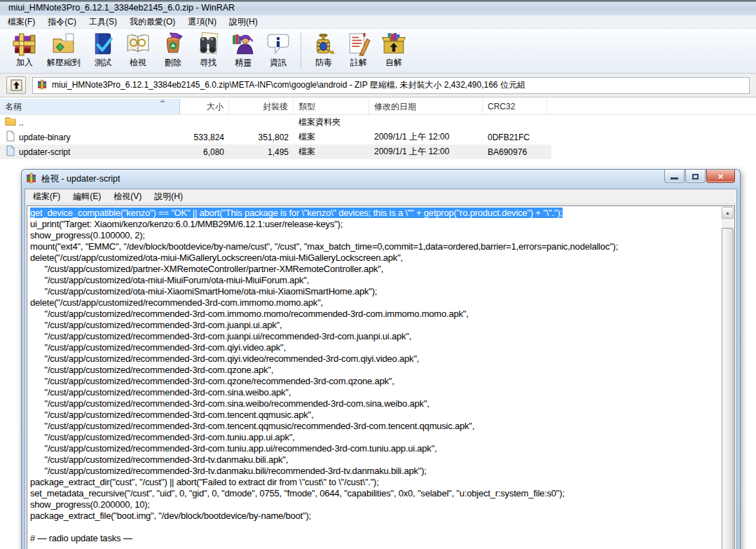 The height and width of the screenshot is (549, 756). Describe the element at coordinates (383, 269) in the screenshot. I see `script-line: "/cust/app/customized/partner-XMRemoteCo…` at that location.